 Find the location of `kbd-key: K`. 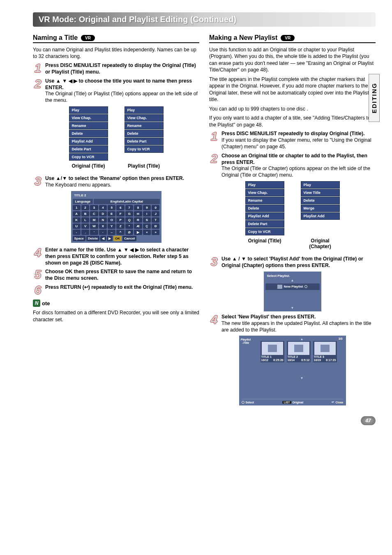

kbd-key: K is located at coordinates (76, 220).